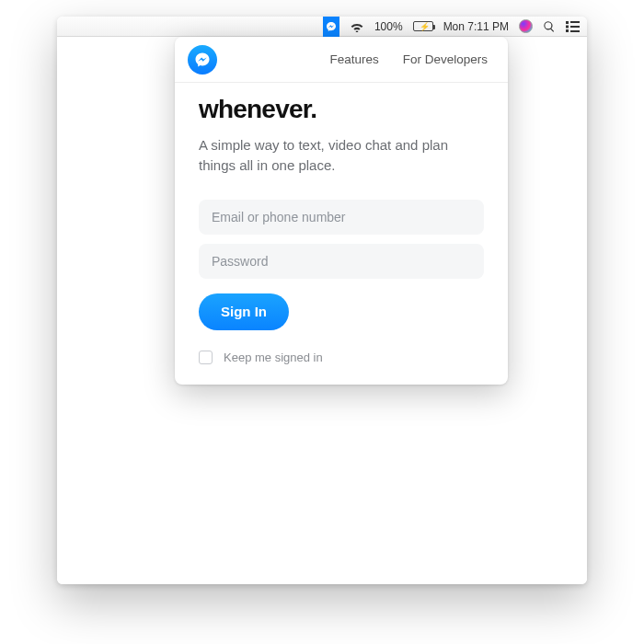  I want to click on nav-for-developers: For Developers, so click(445, 59).